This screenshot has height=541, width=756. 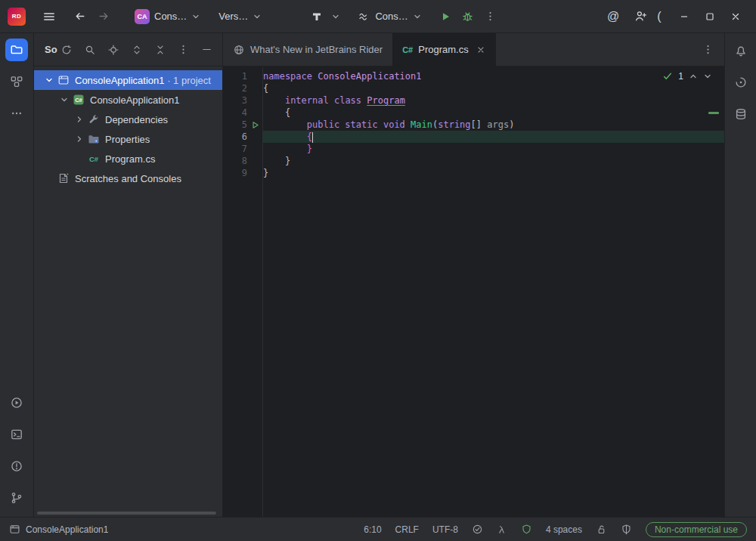 I want to click on search-icon, so click(x=90, y=50).